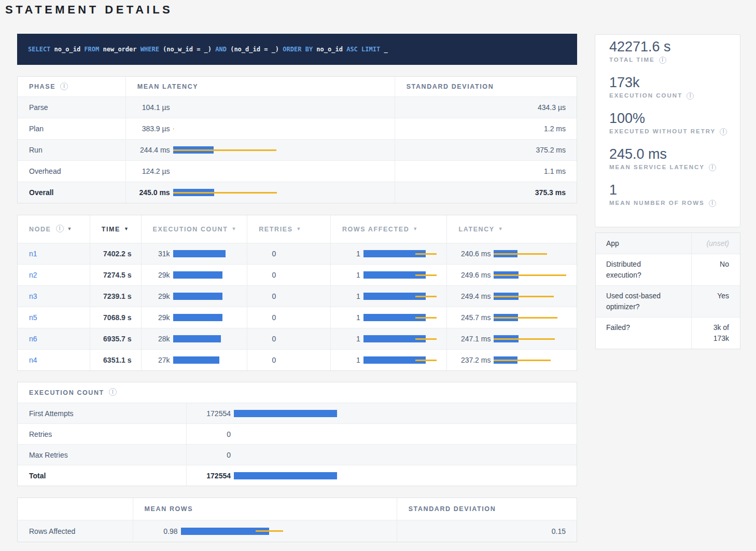 The width and height of the screenshot is (756, 551). What do you see at coordinates (153, 192) in the screenshot?
I see `mean-latency-value: 245.0 ms` at bounding box center [153, 192].